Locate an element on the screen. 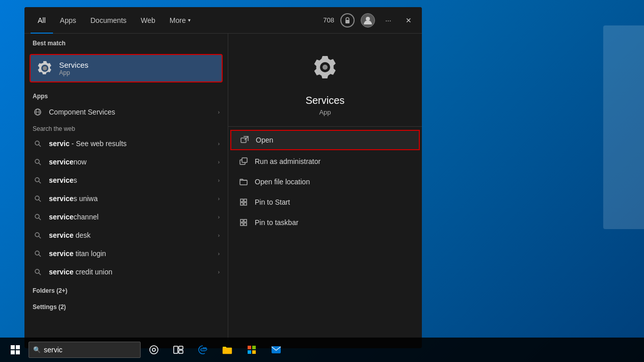  pin-to-start-action: Pin to Start is located at coordinates (325, 202).